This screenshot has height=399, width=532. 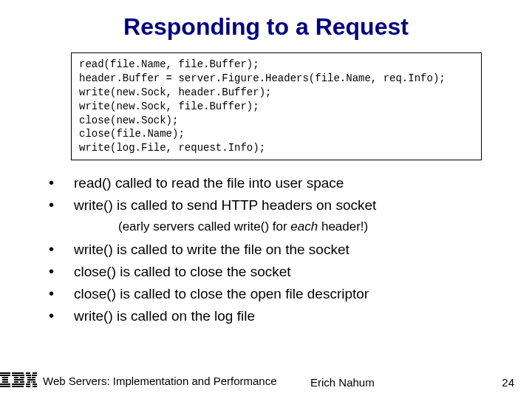 What do you see at coordinates (172, 148) in the screenshot?
I see `code-line: write(log.File, request.Info);` at bounding box center [172, 148].